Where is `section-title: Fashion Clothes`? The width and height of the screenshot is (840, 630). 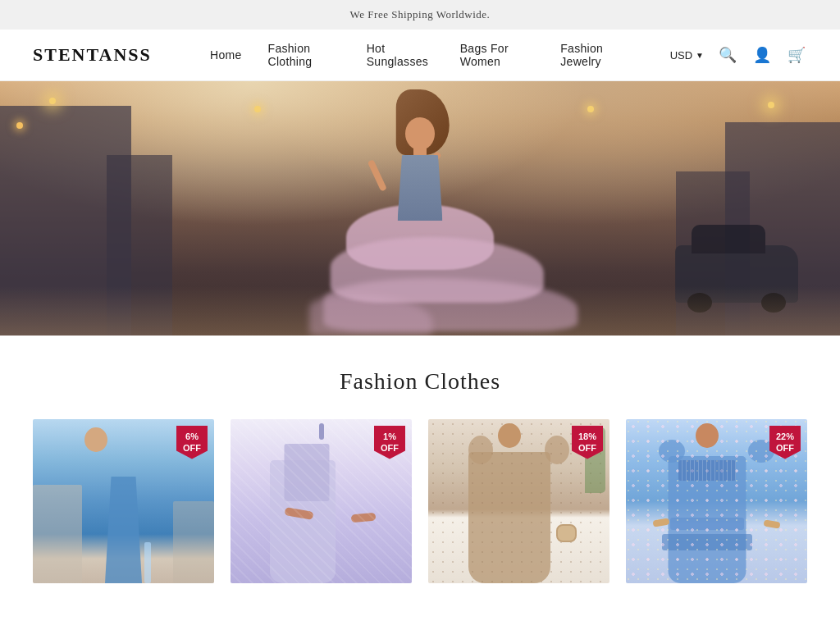 section-title: Fashion Clothes is located at coordinates (420, 377).